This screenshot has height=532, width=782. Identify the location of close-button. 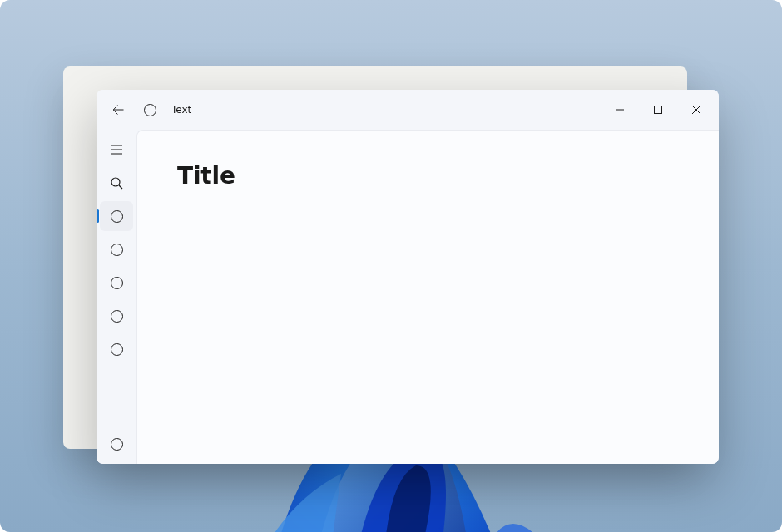
(696, 110).